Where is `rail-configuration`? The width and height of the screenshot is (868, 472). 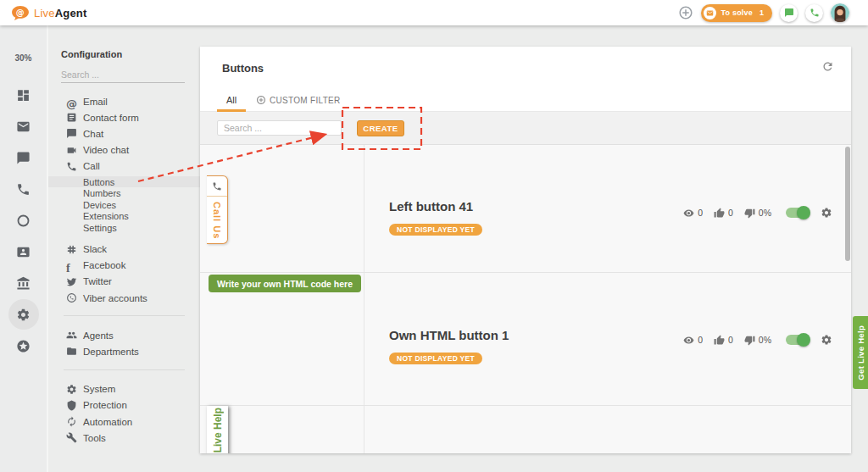 rail-configuration is located at coordinates (24, 314).